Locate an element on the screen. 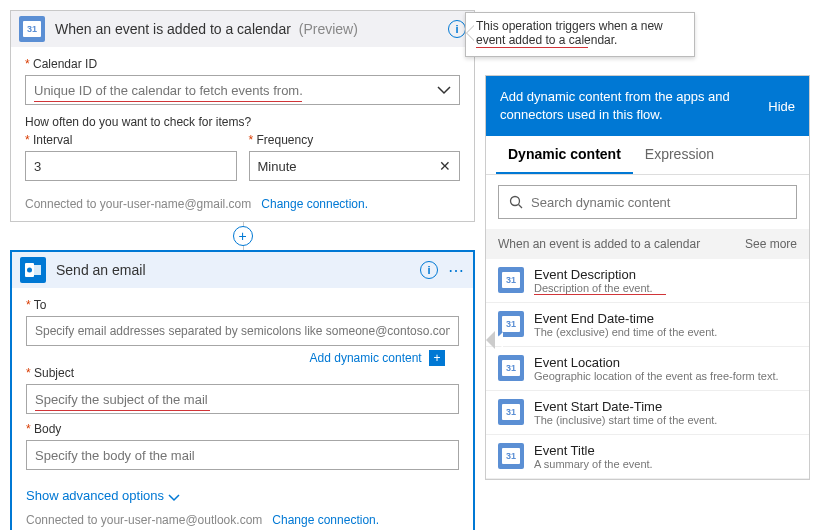  tooltip-text: This operation triggers when a new event… is located at coordinates (570, 33).